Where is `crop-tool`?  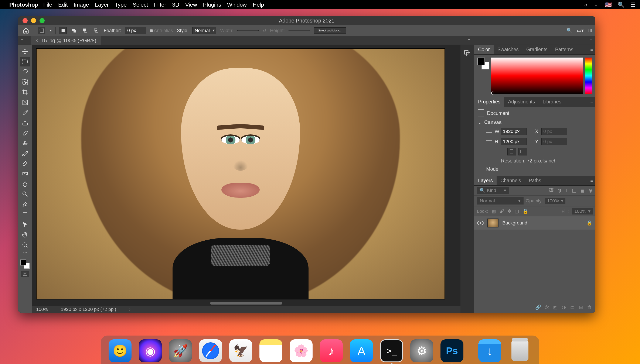 crop-tool is located at coordinates (25, 92).